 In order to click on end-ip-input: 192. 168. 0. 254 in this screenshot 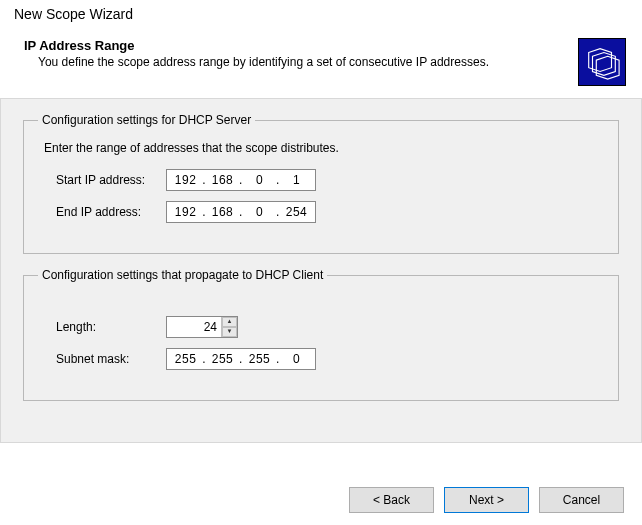, I will do `click(241, 212)`.